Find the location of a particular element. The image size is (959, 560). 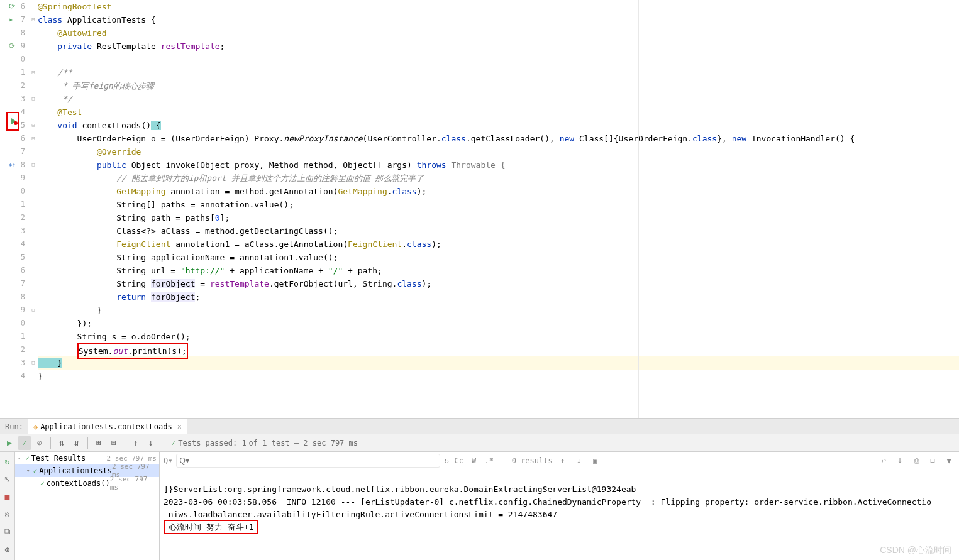

next-button: ↓ is located at coordinates (151, 443).